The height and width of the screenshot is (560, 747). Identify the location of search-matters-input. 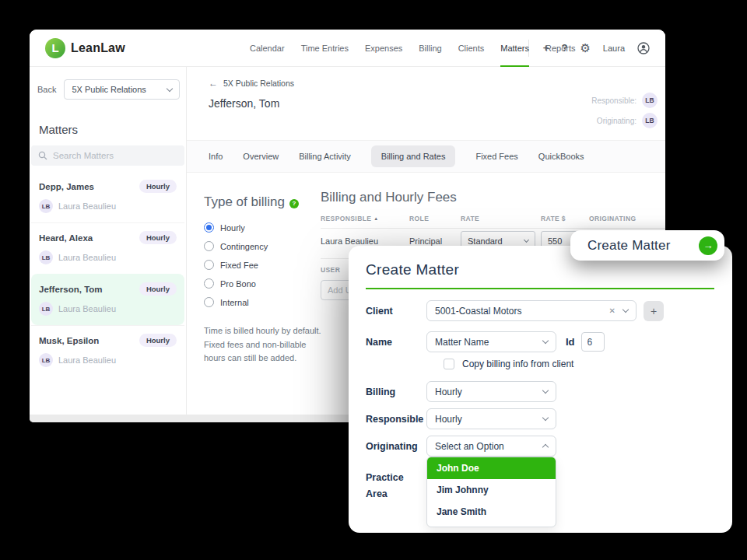
(115, 156).